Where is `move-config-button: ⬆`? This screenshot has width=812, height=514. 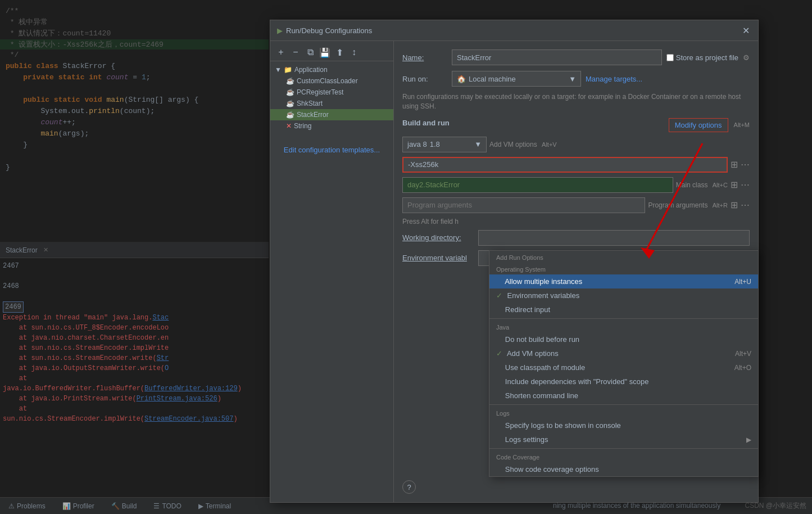
move-config-button: ⬆ is located at coordinates (339, 52).